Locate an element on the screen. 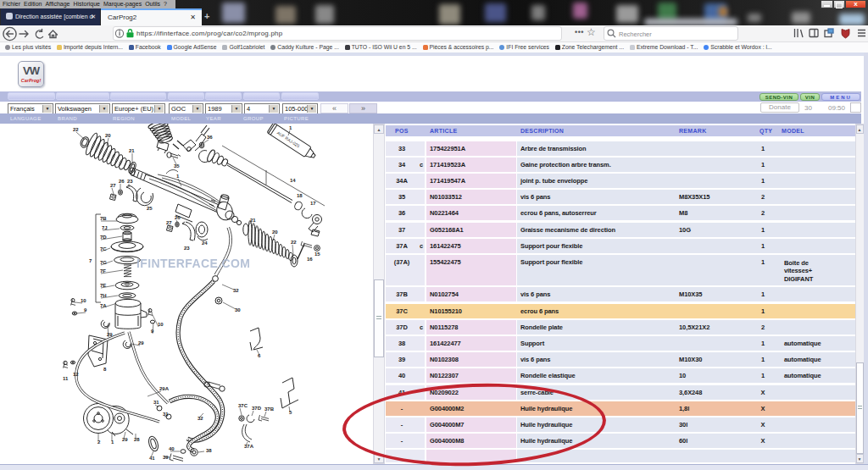 The image size is (868, 470). svg-text: 38 is located at coordinates (209, 451).